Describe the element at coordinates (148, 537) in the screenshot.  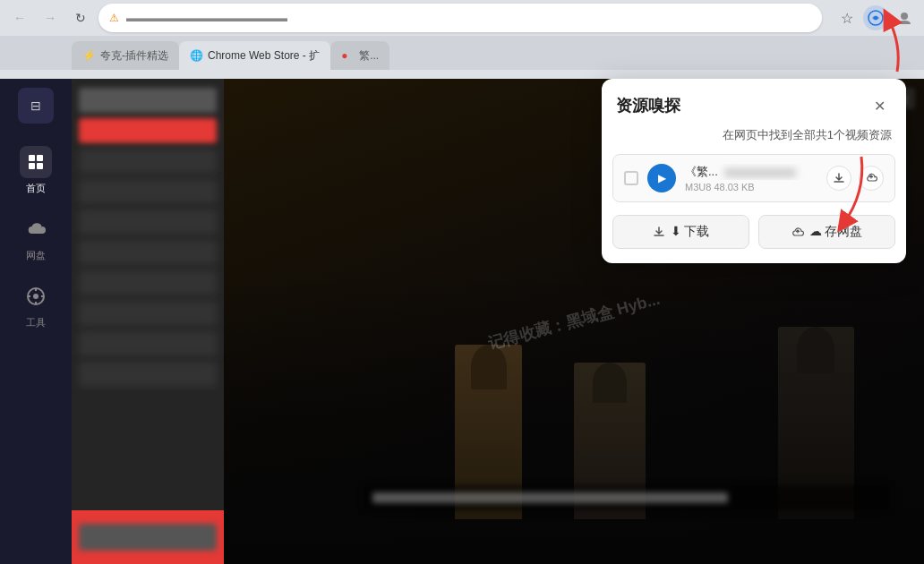
I see `panel-bottom-red` at that location.